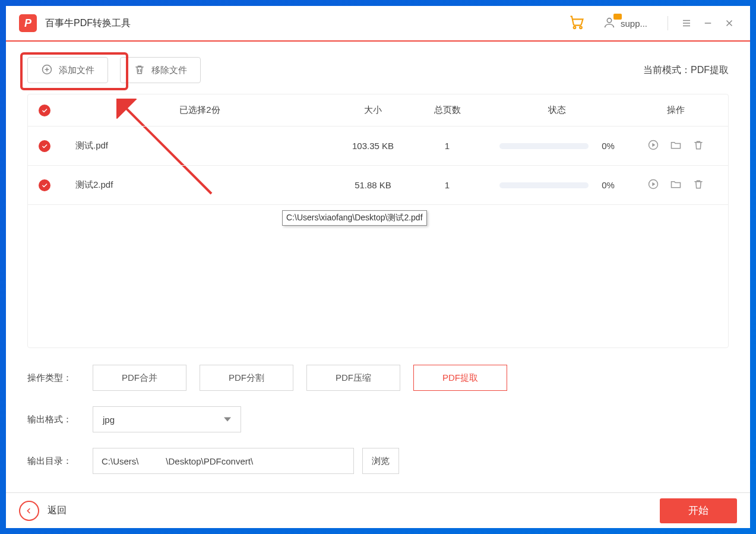 The width and height of the screenshot is (756, 534). Describe the element at coordinates (140, 70) in the screenshot. I see `trash-icon` at that location.